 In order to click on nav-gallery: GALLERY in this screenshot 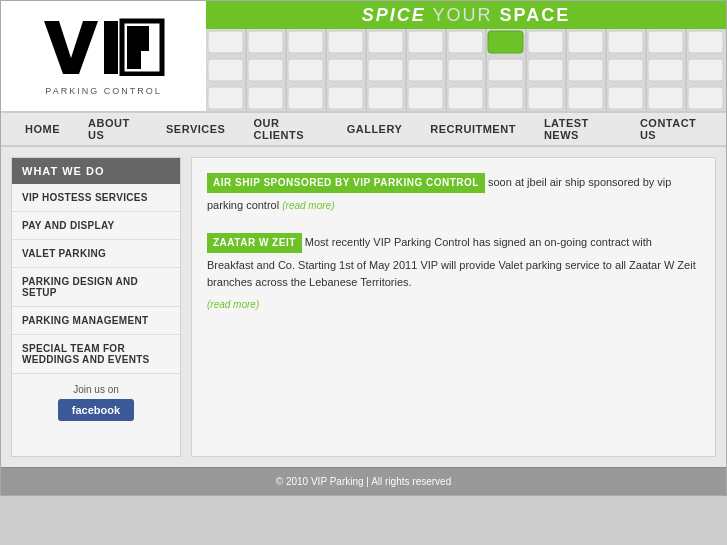, I will do `click(375, 129)`.